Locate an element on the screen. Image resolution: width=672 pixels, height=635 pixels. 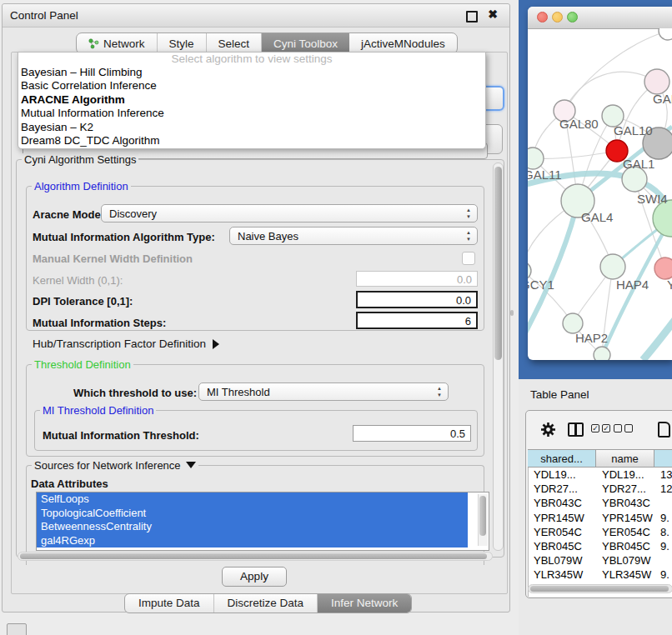
table-row: YER054CYER054C8. is located at coordinates (600, 532).